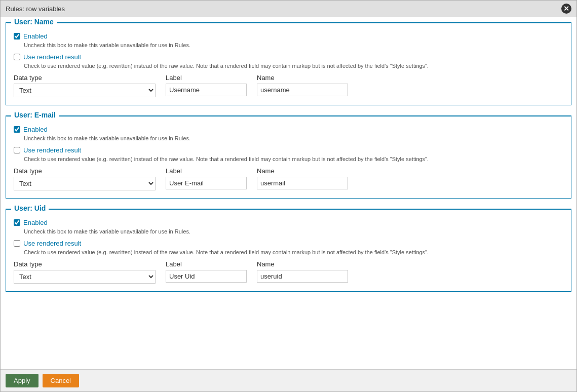 Image resolution: width=577 pixels, height=392 pixels. Describe the element at coordinates (302, 272) in the screenshot. I see `name-group-user-uid: Name` at that location.